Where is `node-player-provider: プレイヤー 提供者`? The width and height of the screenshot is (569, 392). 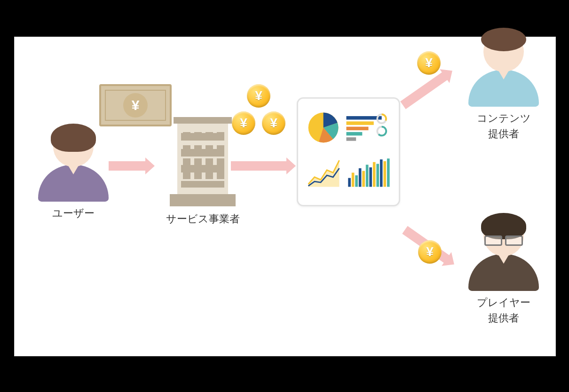
node-player-provider: プレイヤー 提供者 is located at coordinates (504, 271).